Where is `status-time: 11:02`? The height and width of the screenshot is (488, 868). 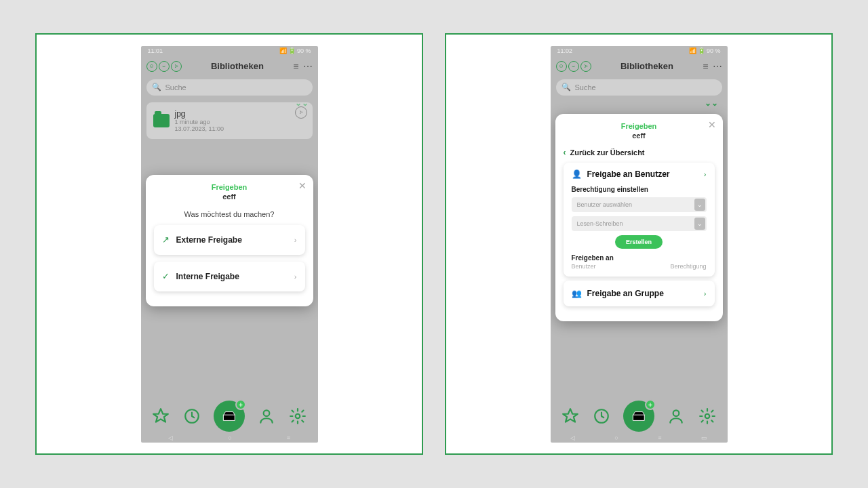 status-time: 11:02 is located at coordinates (566, 51).